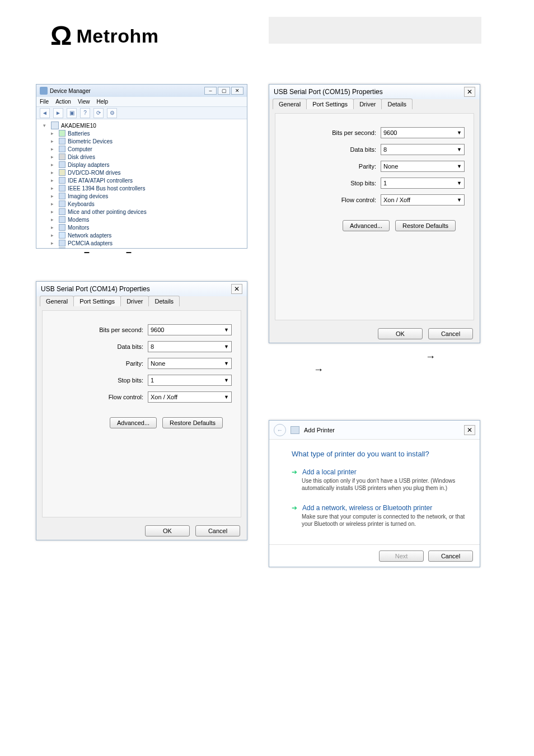  Describe the element at coordinates (107, 212) in the screenshot. I see `tree-item: Mice and other pointing devices` at that location.